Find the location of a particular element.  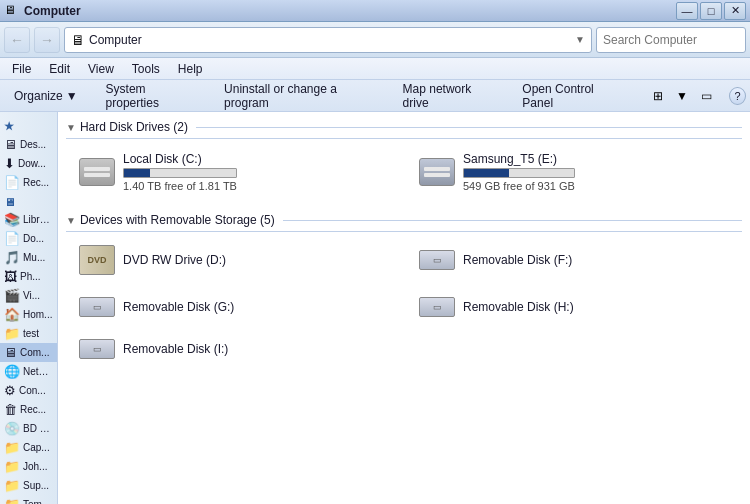

organize-label: Organize is located at coordinates (38, 96).